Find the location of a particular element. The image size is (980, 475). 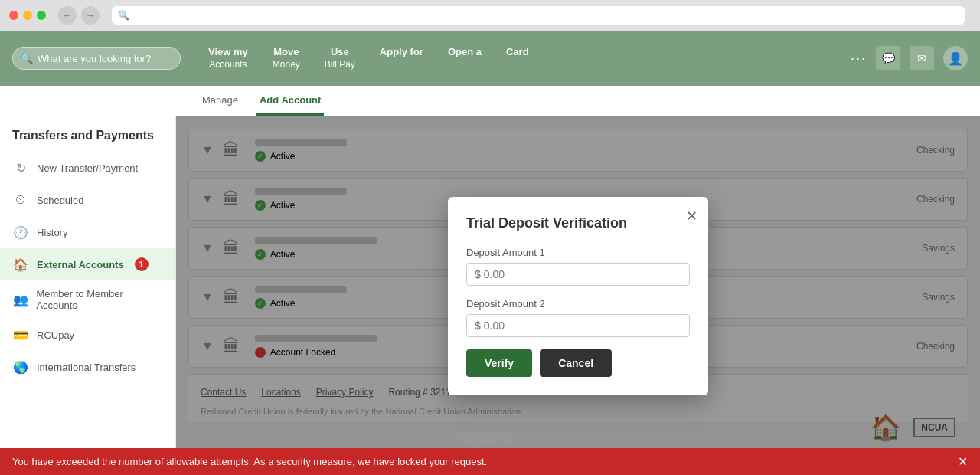

browser-chrome: ← → 🔍 is located at coordinates (490, 15).